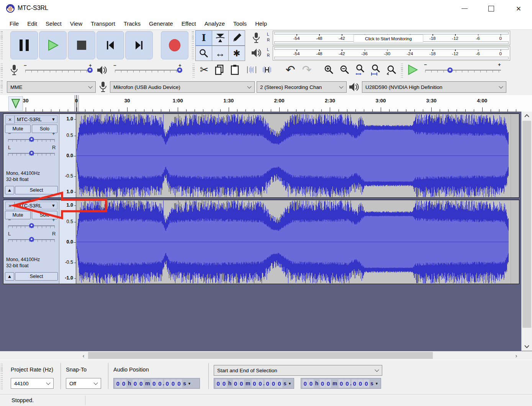 This screenshot has width=532, height=406. What do you see at coordinates (68, 156) in the screenshot?
I see `track-1-vertical-ruler: 1.00.50.0-0.51.0` at bounding box center [68, 156].